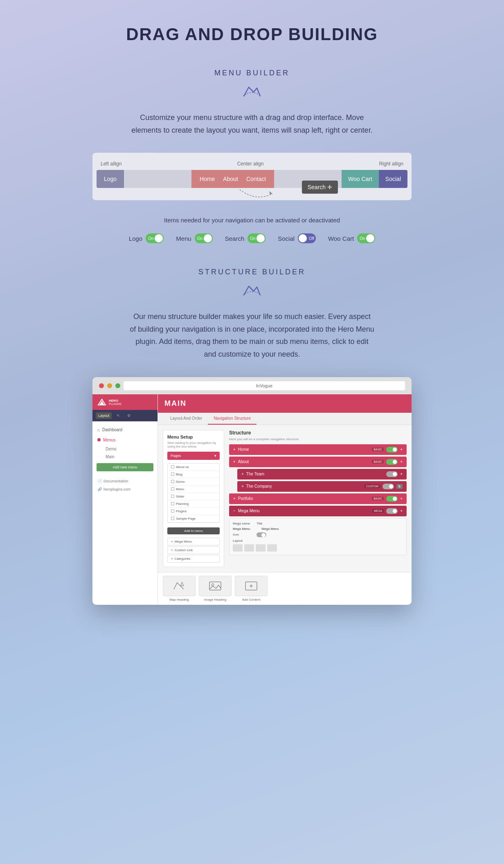 The image size is (504, 864). I want to click on checkbox-about, so click(173, 467).